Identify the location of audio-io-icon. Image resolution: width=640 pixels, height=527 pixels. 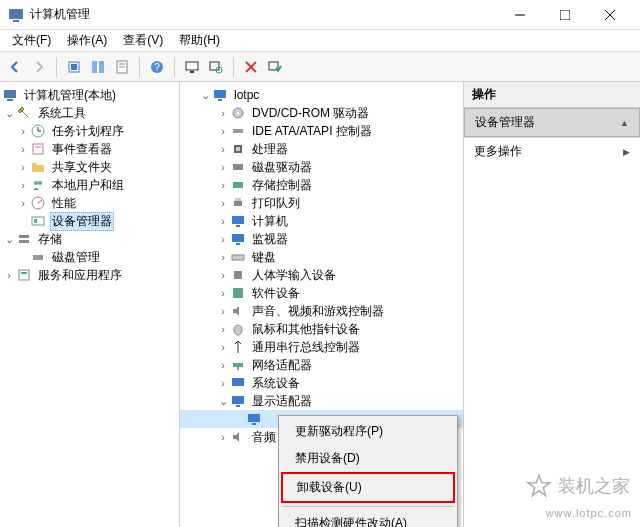
(238, 437).